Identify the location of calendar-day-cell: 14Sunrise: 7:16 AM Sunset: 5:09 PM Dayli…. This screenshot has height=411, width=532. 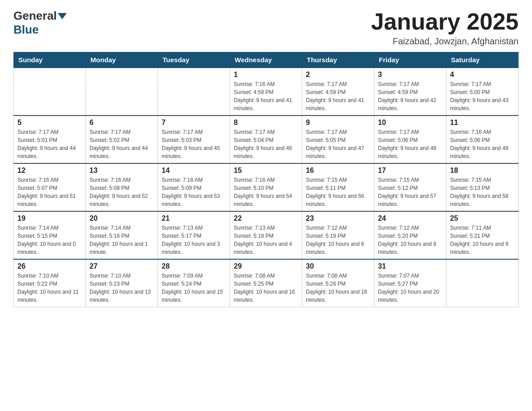
(194, 187).